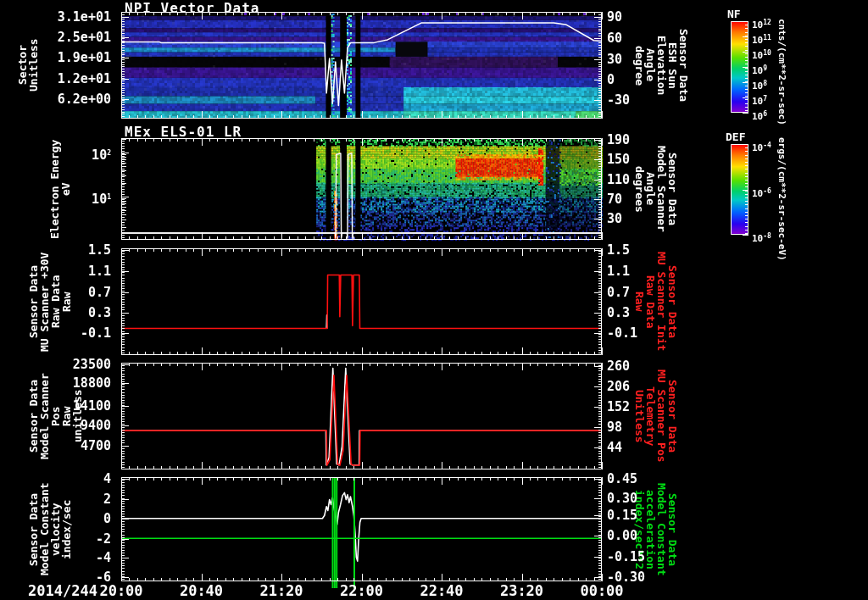 Image resolution: width=868 pixels, height=600 pixels. Describe the element at coordinates (78, 37) in the screenshot. I see `p1-left-tick-label: 2.5e+01` at that location.